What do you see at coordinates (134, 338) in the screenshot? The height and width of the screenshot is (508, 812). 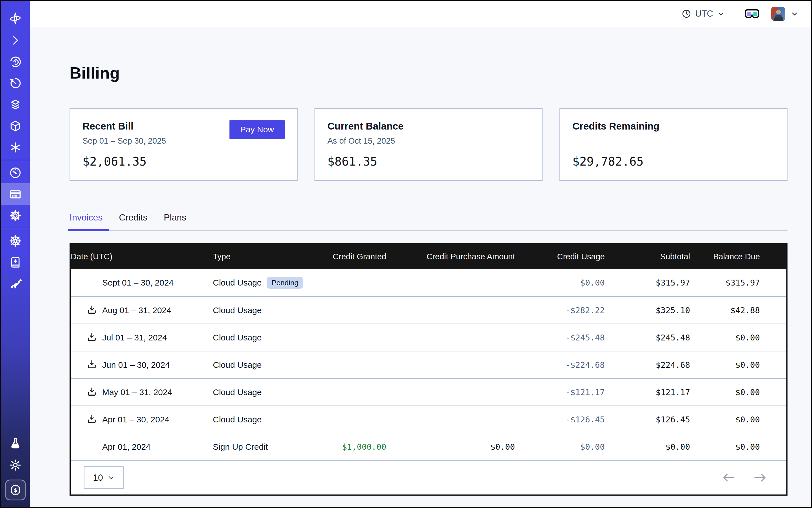 I see `invoice-date: Jul 01 – 31, 2024` at bounding box center [134, 338].